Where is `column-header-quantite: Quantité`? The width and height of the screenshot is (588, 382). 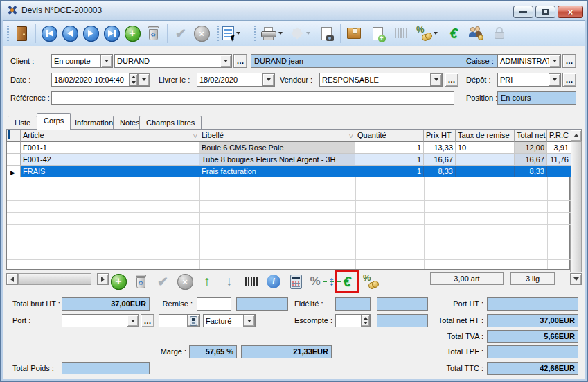
column-header-quantite: Quantité is located at coordinates (389, 136).